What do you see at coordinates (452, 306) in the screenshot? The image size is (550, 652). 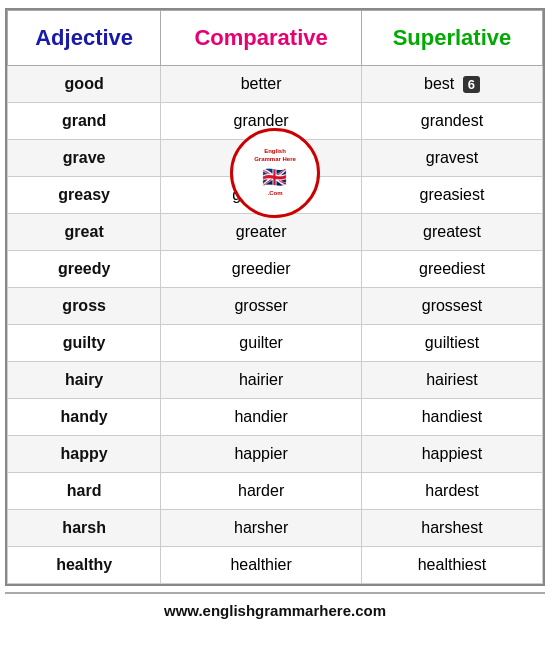 I see `superlative-cell: grossest` at bounding box center [452, 306].